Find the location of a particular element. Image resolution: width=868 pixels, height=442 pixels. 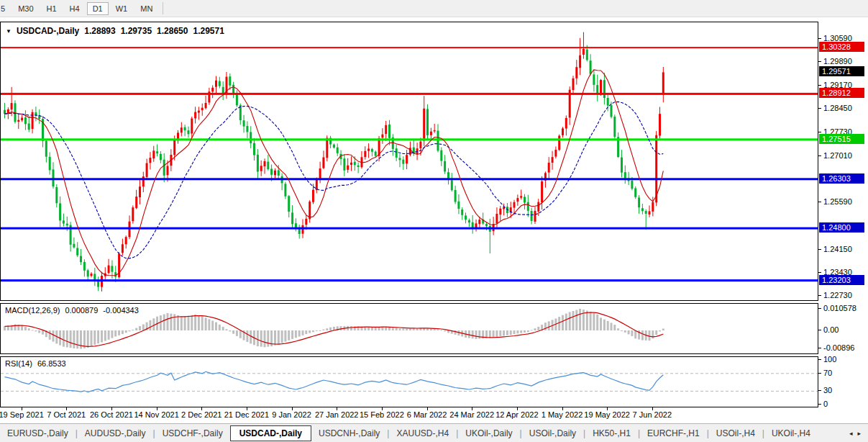

price-level-badge: 1.28912 is located at coordinates (841, 93).